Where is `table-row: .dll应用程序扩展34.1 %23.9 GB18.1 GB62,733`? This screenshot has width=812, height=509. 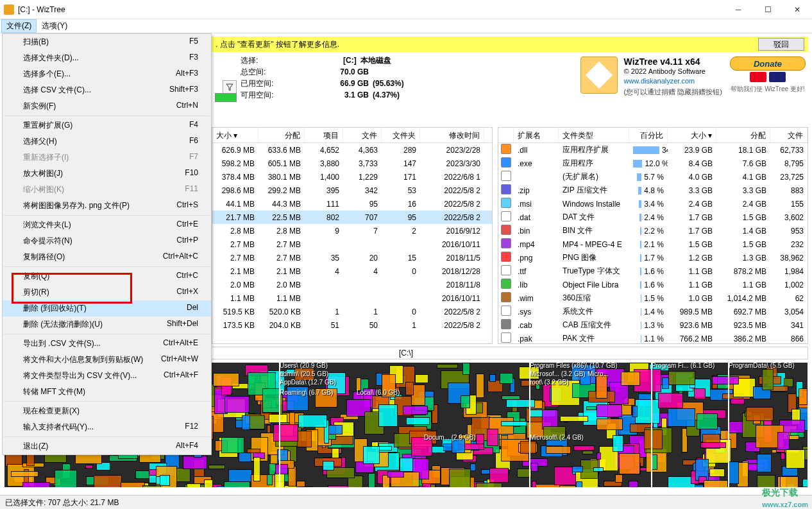 table-row: .dll应用程序扩展34.1 %23.9 GB18.1 GB62,733 is located at coordinates (653, 150).